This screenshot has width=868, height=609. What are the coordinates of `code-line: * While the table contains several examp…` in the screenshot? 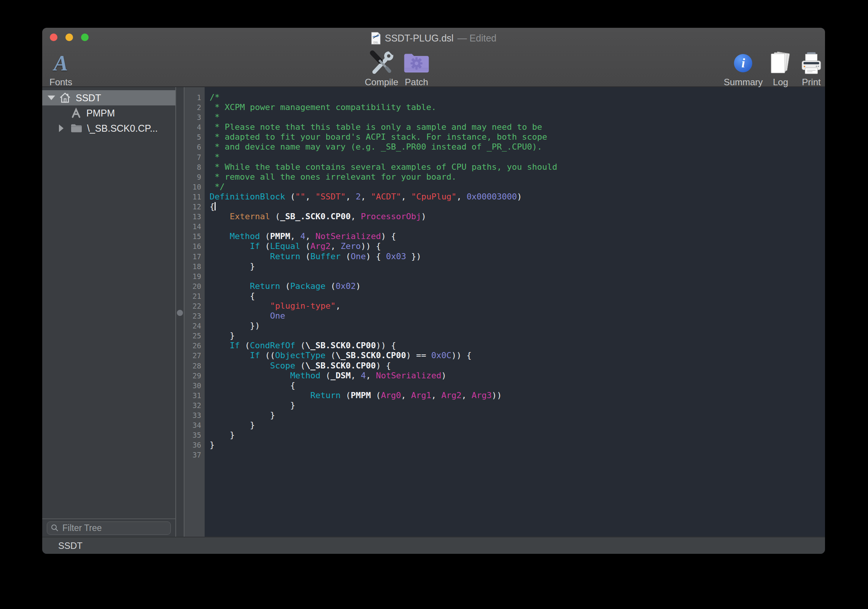 It's located at (517, 167).